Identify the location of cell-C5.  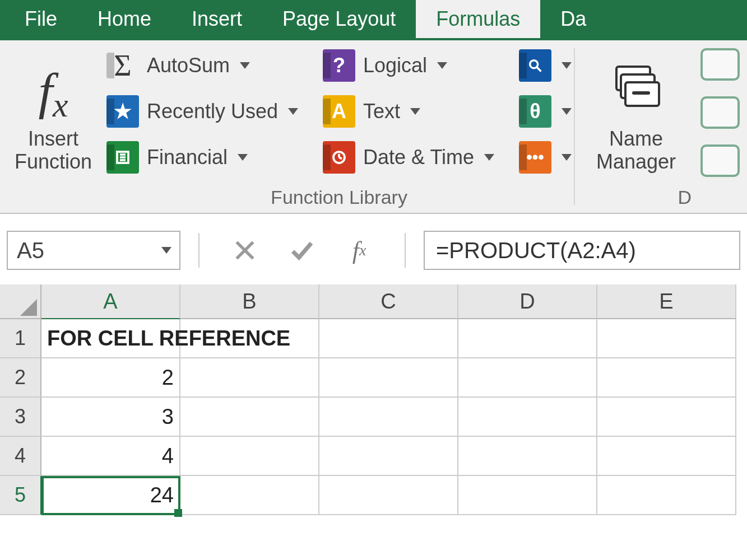
(389, 496).